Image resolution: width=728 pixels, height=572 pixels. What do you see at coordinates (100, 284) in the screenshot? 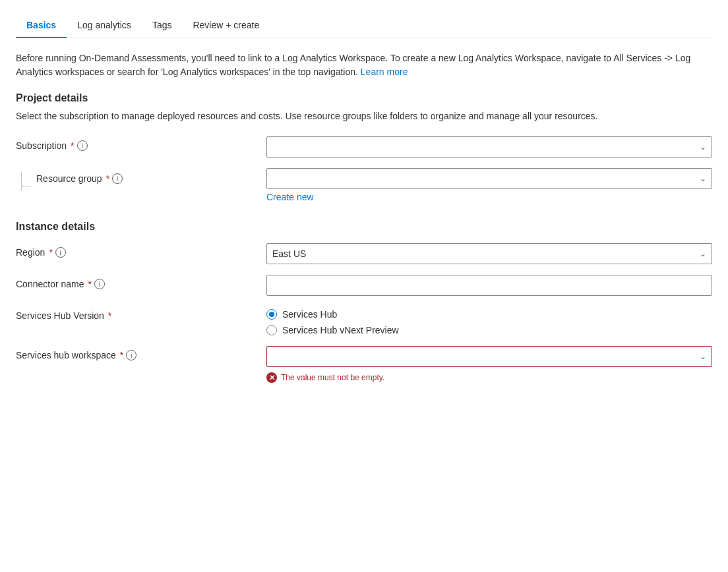
I see `connector-name-info-icon: i` at bounding box center [100, 284].